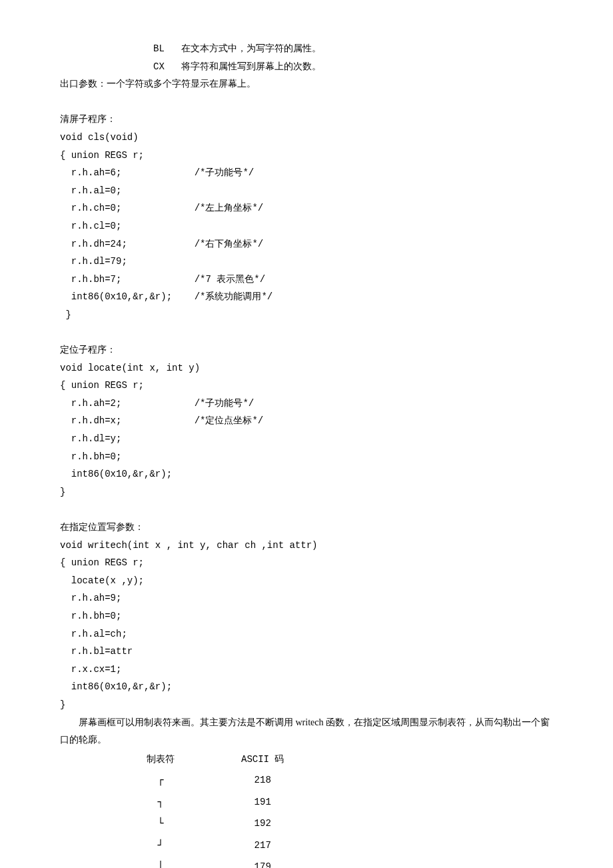 The image size is (613, 868). What do you see at coordinates (353, 49) in the screenshot?
I see `header-bl: BL 在文本方式中，为写字符的属性。` at bounding box center [353, 49].